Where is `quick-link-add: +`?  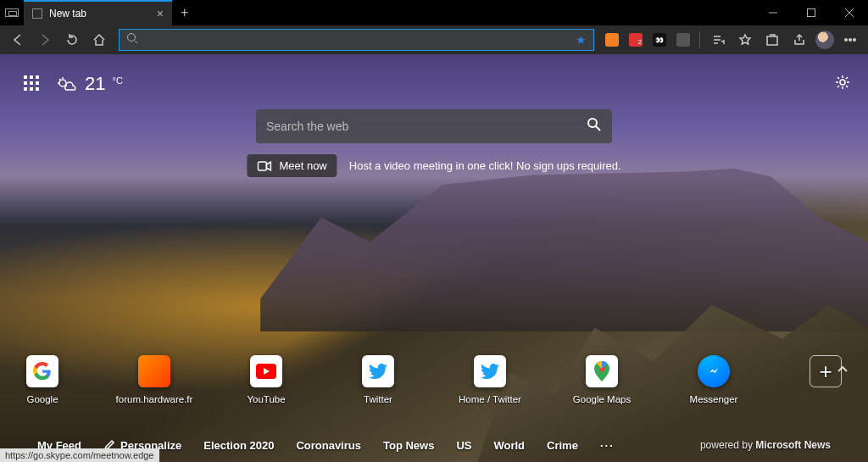 quick-link-add: + is located at coordinates (826, 380).